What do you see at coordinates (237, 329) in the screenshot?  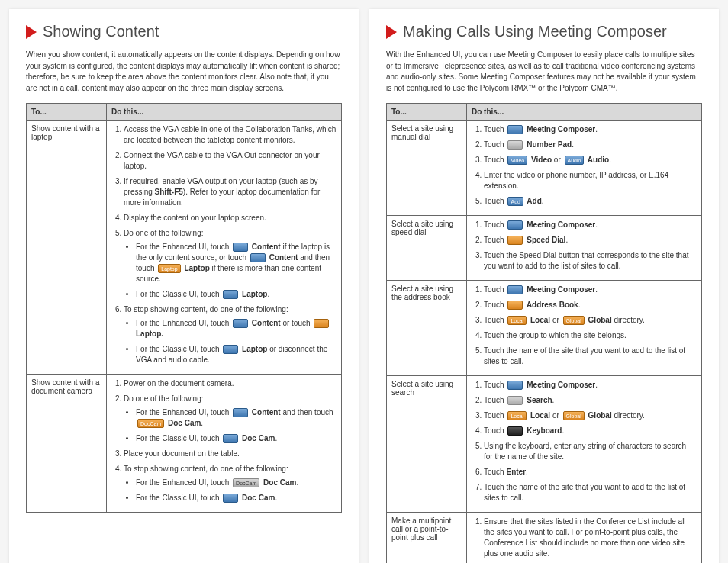 I see `substep: For the Enhanced UI, touch Content or to…` at bounding box center [237, 329].